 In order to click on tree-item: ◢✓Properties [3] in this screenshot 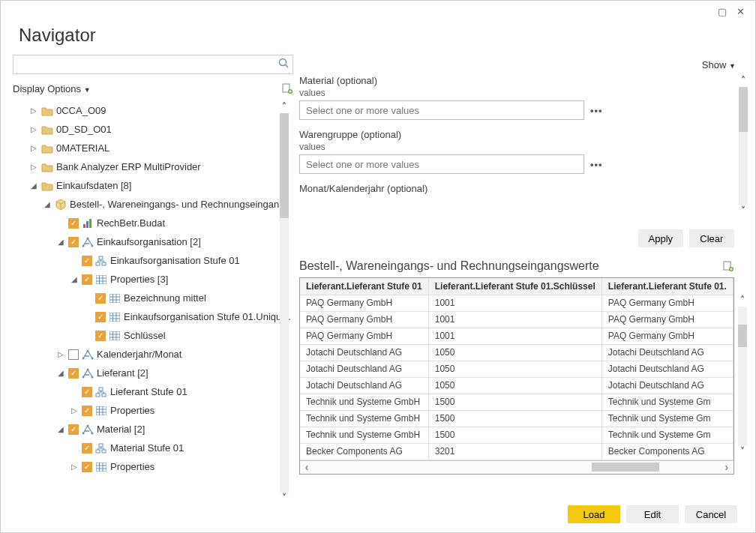, I will do `click(153, 279)`.